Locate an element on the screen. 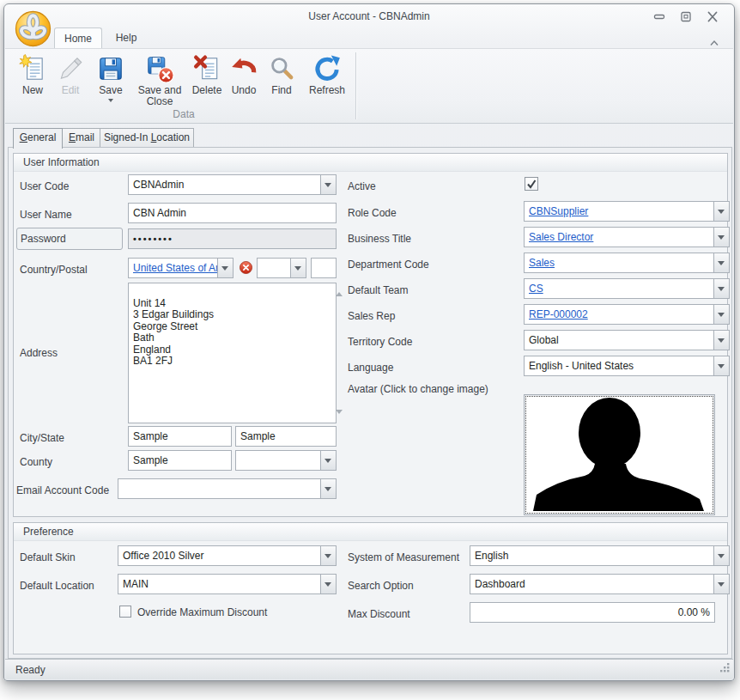 This screenshot has width=740, height=700. country-link: United States of Ame is located at coordinates (182, 268).